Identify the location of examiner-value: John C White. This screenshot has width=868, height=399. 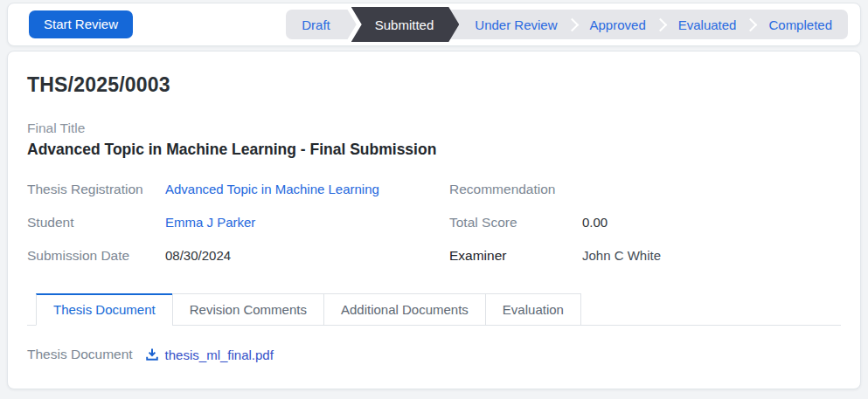
(621, 255).